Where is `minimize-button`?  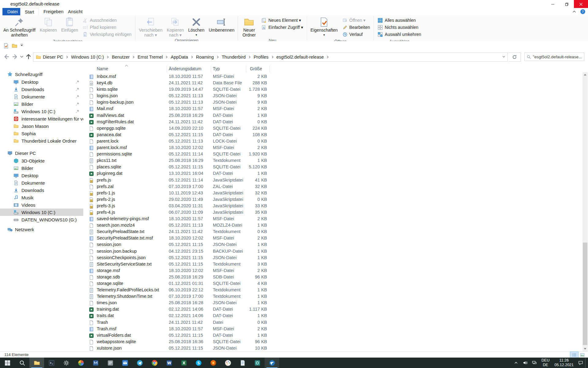 minimize-button is located at coordinates (553, 4).